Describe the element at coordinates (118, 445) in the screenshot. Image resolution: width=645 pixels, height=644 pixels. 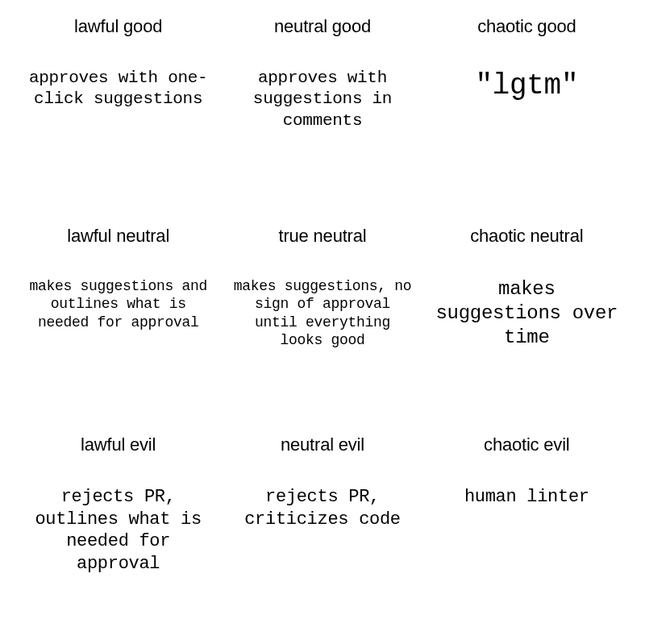
I see `alignment-label: lawful evil` at that location.